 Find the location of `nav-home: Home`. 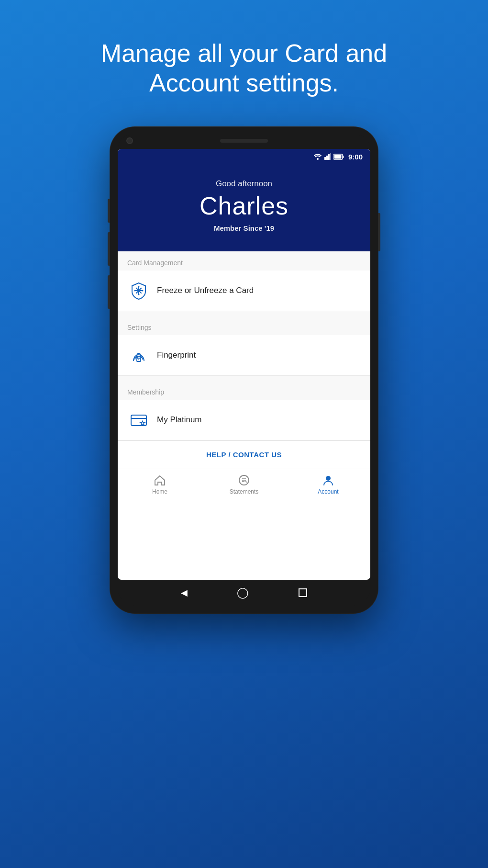

nav-home: Home is located at coordinates (160, 485).